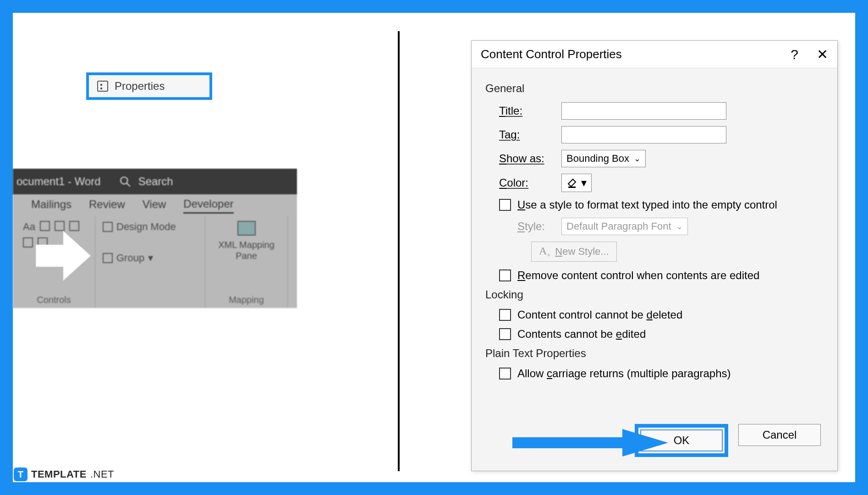 Image resolution: width=868 pixels, height=495 pixels. What do you see at coordinates (51, 205) in the screenshot?
I see `tab-mailings: Mailings` at bounding box center [51, 205].